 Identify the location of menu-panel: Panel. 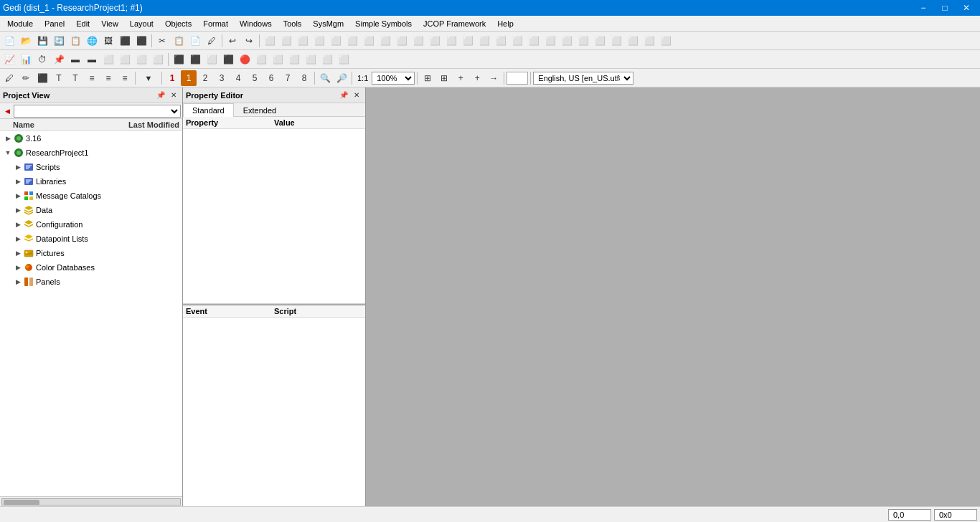
(55, 23).